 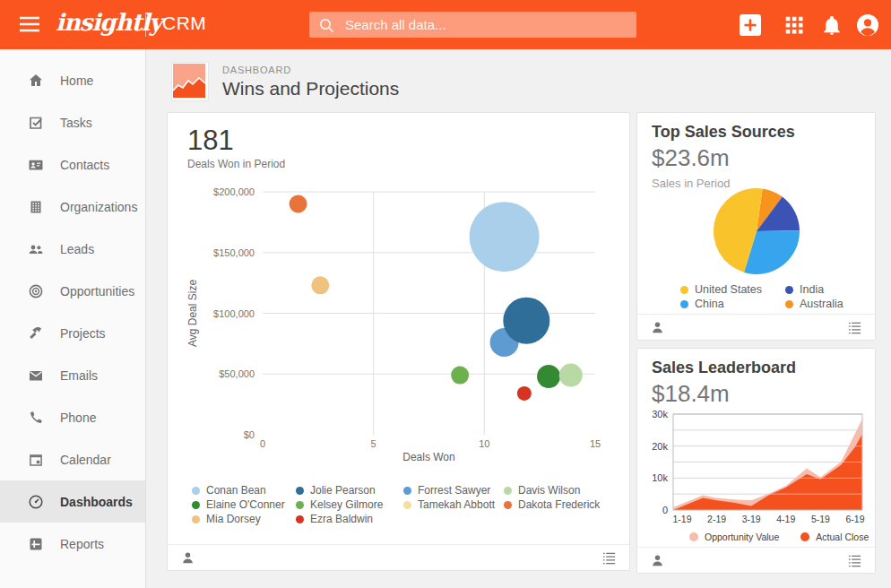 What do you see at coordinates (234, 314) in the screenshot?
I see `svg-text: $100,000` at bounding box center [234, 314].